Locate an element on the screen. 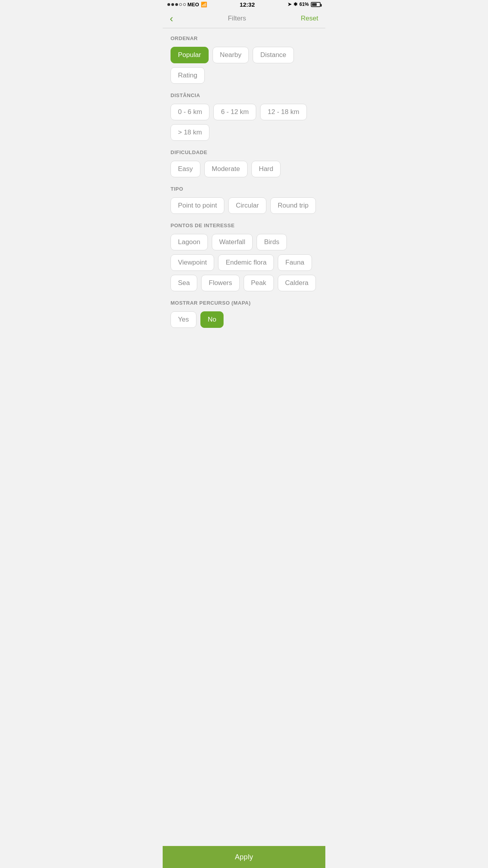  battery-fill is located at coordinates (314, 5).